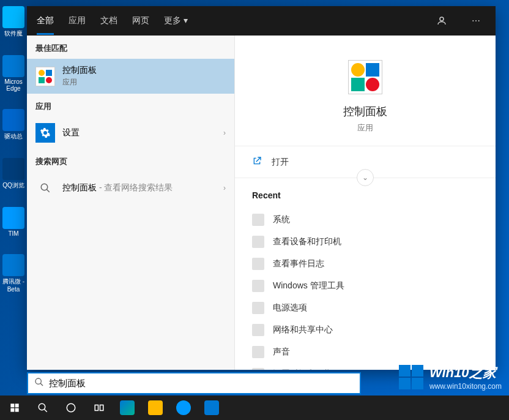 The image size is (509, 420). What do you see at coordinates (365, 242) in the screenshot?
I see `recent-item: 查看设备和打印机` at bounding box center [365, 242].